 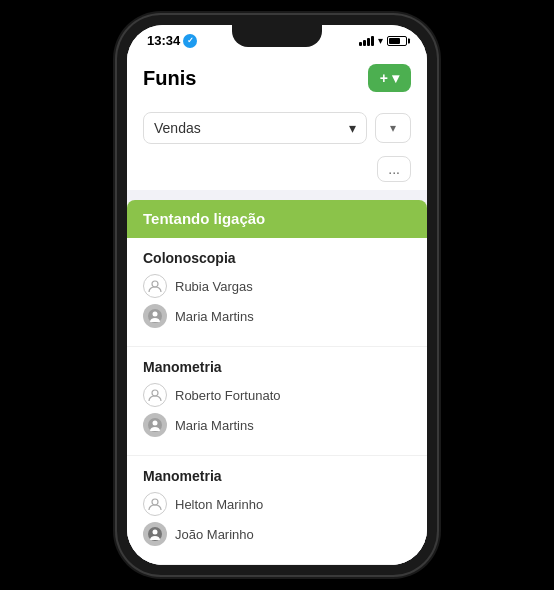 I want to click on person-name-roberto: Roberto Fortunato, so click(x=228, y=396).